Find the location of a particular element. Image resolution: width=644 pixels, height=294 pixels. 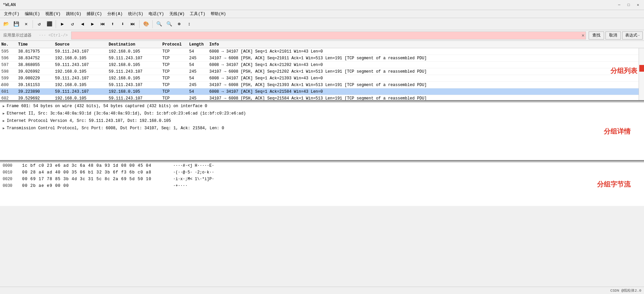

cell-info: 6008 → 34107 [ACK] Seq=1 Ack=21393 Win=4… is located at coordinates (426, 78).